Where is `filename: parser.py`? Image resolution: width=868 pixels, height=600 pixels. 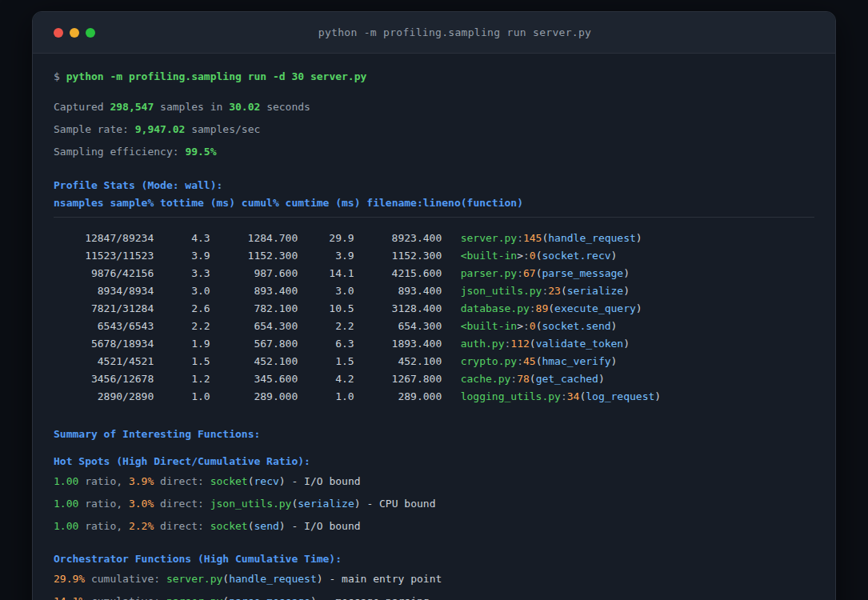
filename: parser.py is located at coordinates (489, 274).